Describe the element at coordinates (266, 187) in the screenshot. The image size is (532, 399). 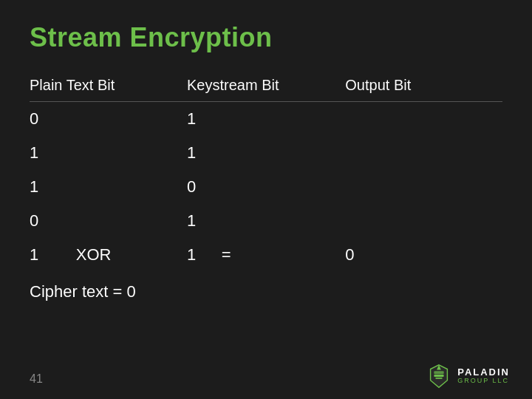
I see `table-row: 1 0` at that location.